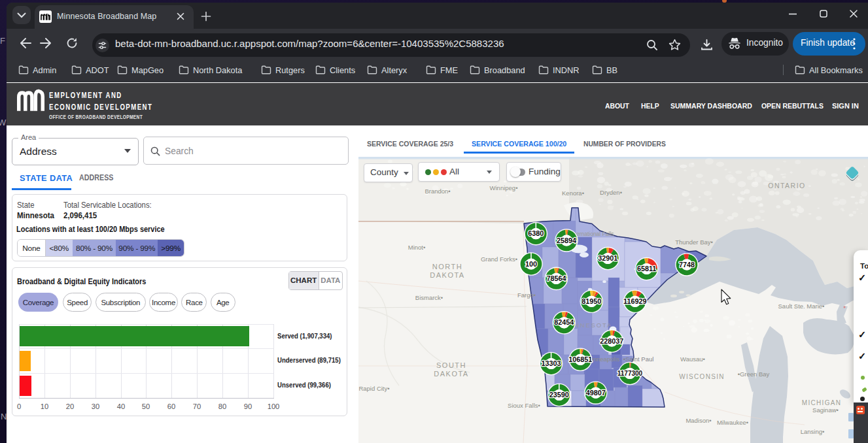  Describe the element at coordinates (802, 306) in the screenshot. I see `svg-text: Sault Ste. Marie•` at that location.